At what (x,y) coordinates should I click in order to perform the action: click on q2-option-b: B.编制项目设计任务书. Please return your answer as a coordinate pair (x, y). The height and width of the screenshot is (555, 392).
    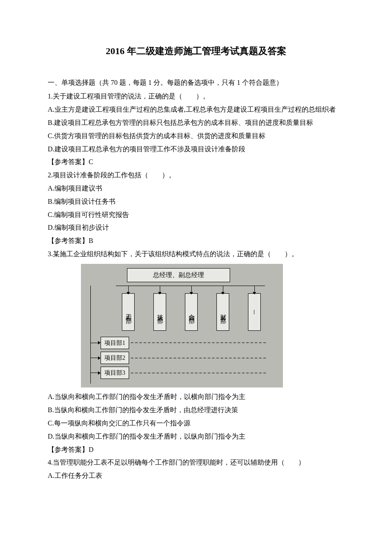
    Looking at the image, I should click on (196, 202).